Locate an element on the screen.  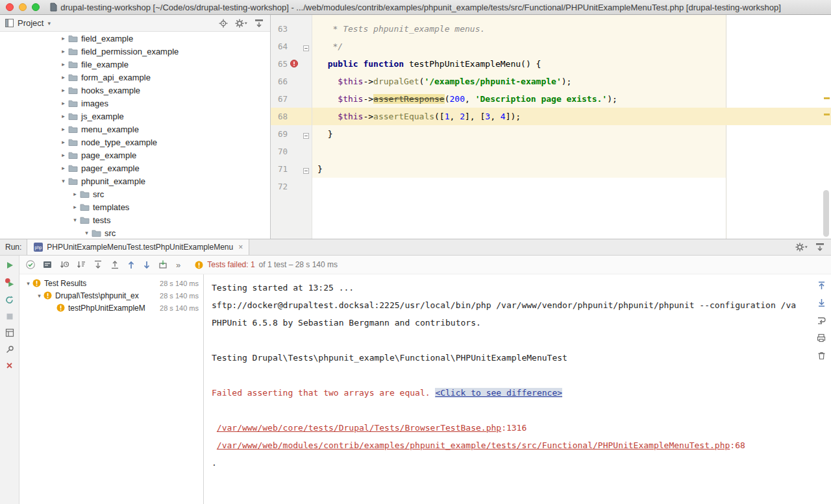
hide-passed-icon is located at coordinates (31, 265).